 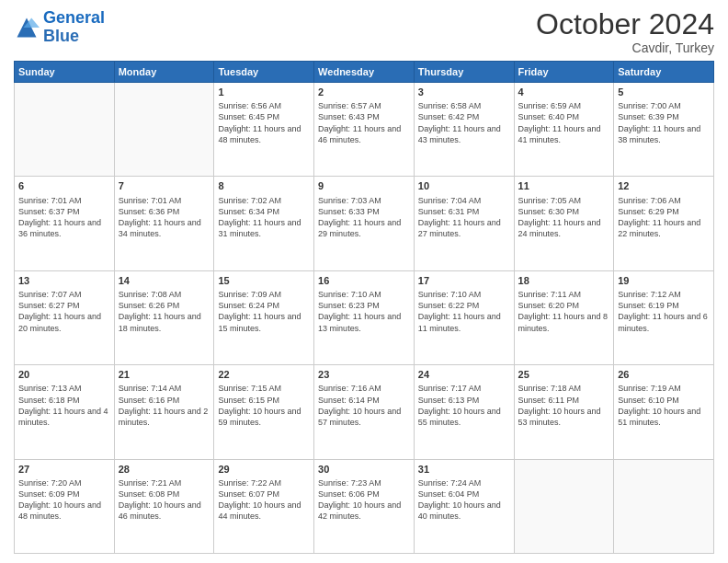 I want to click on day-number: 25, so click(x=564, y=374).